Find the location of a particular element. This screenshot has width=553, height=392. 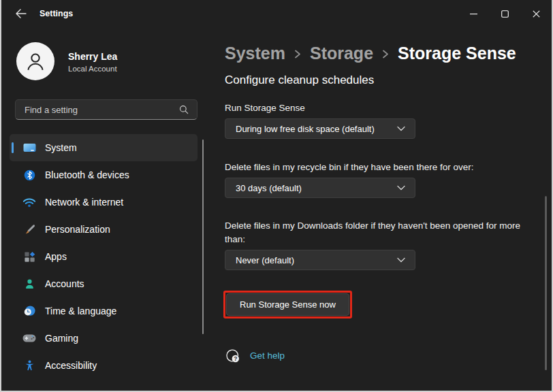

run-storage-sense-now-button: Run Storage Sense now is located at coordinates (287, 305).